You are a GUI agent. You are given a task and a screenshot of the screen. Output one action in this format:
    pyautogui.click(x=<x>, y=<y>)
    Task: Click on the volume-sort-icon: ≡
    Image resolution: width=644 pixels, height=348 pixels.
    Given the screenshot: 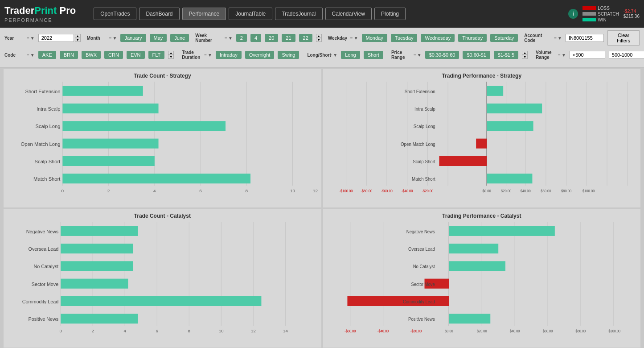 What is the action you would take?
    pyautogui.click(x=559, y=55)
    